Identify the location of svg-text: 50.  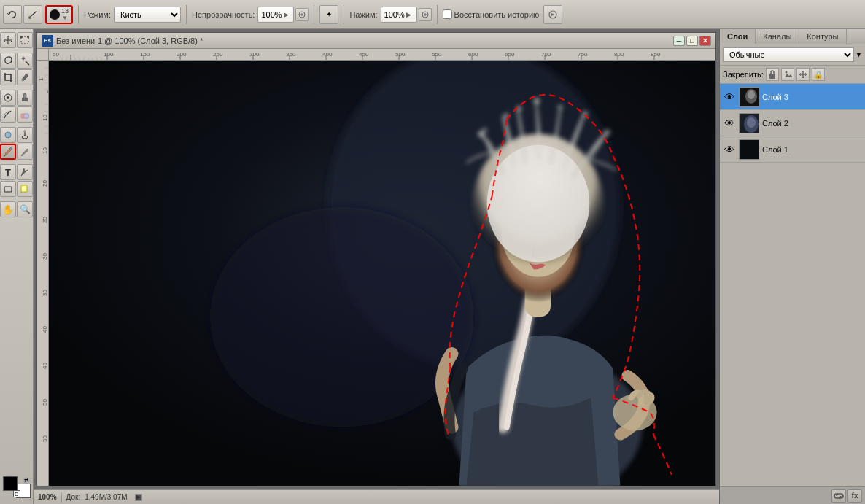
(45, 403).